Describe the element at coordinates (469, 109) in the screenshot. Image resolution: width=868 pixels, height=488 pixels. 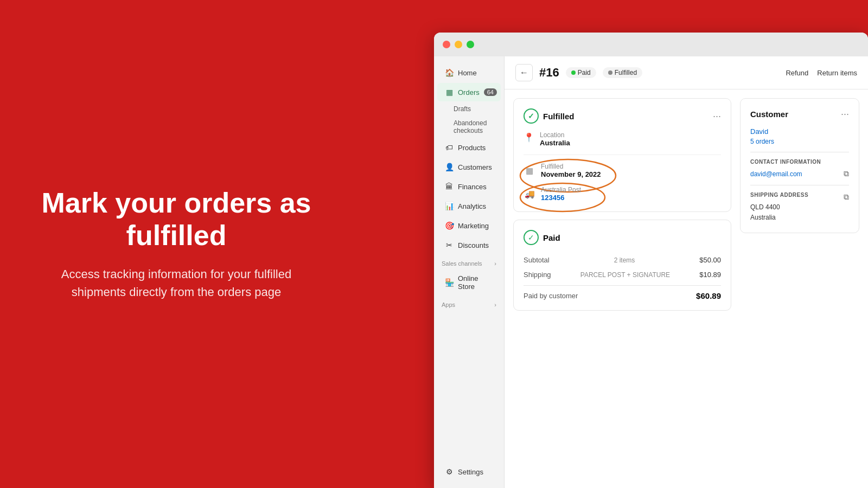
I see `sidebar-item-drafts: Drafts` at that location.